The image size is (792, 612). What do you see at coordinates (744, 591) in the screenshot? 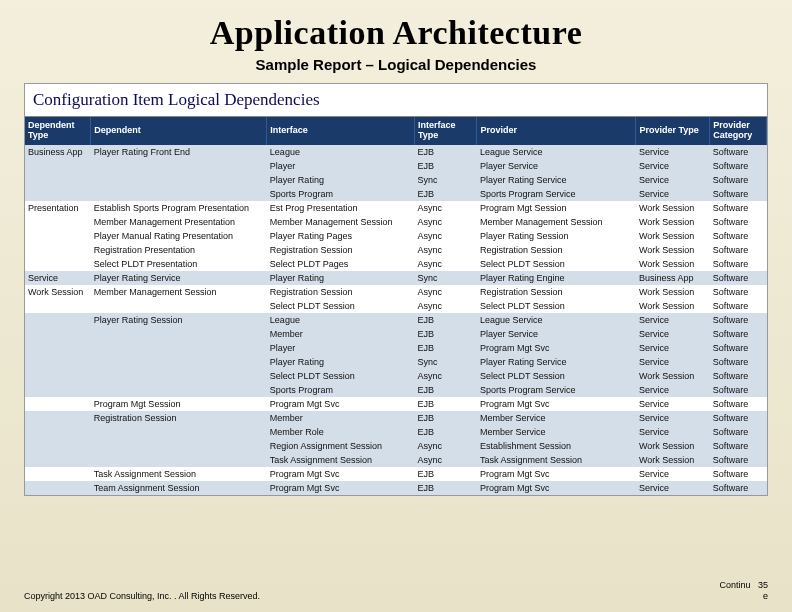
I see `footer-right: Continu 35 e` at bounding box center [744, 591].